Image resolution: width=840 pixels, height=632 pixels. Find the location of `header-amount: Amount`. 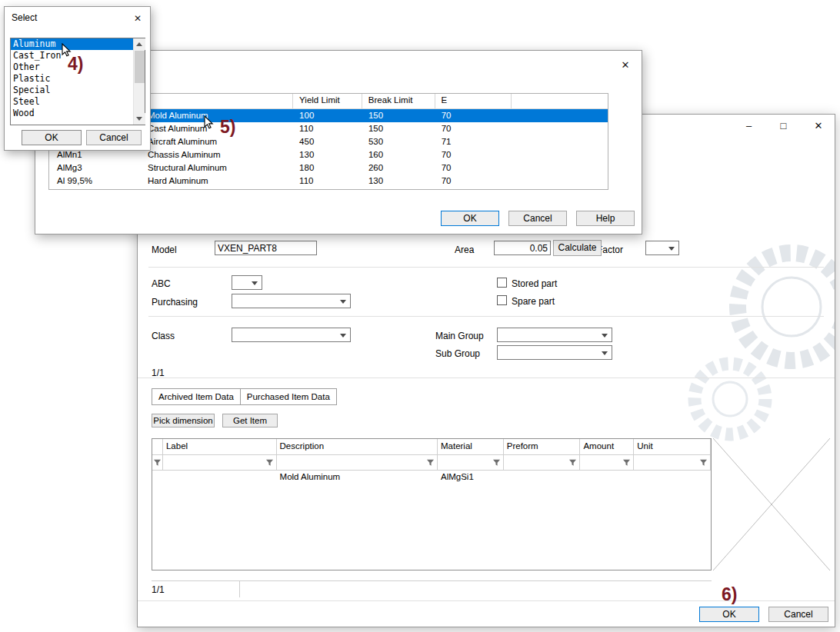

header-amount: Amount is located at coordinates (607, 447).